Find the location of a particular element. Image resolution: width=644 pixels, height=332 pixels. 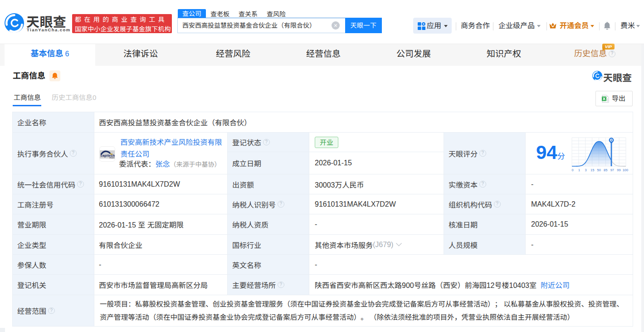

svg-text: 1 is located at coordinates (579, 170).